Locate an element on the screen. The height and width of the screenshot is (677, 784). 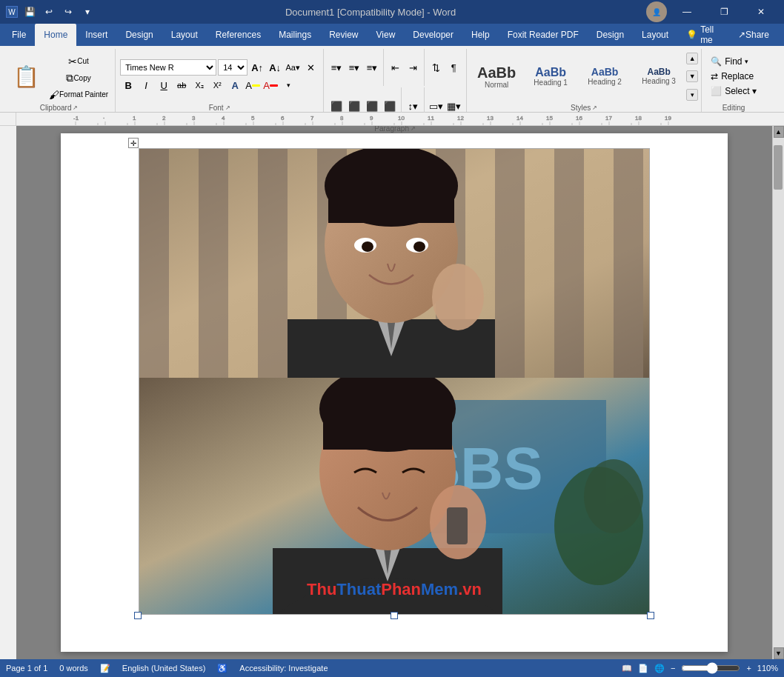
font-family-select: Times New R is located at coordinates (168, 67).